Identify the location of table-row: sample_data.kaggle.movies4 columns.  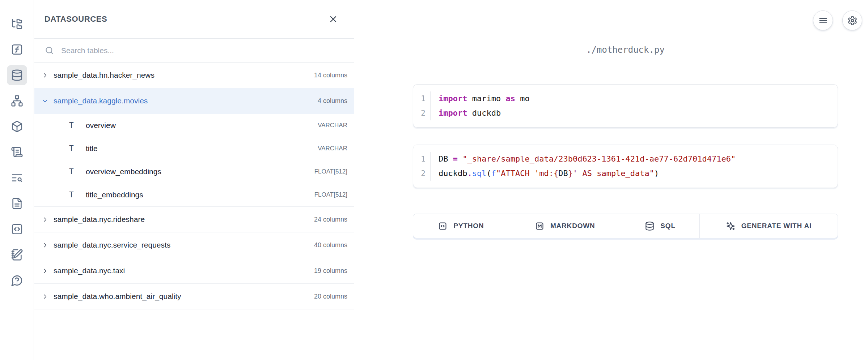
(194, 101).